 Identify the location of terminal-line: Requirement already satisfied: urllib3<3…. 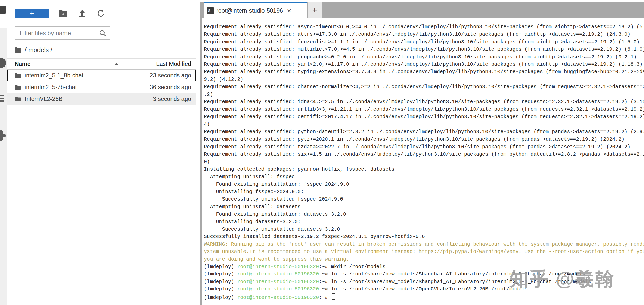
(424, 110).